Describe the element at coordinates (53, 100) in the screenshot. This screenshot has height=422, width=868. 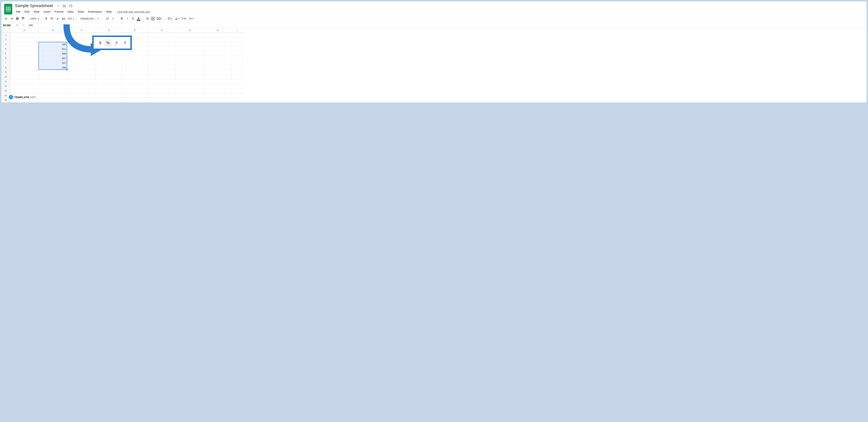
I see `cell-B15` at that location.